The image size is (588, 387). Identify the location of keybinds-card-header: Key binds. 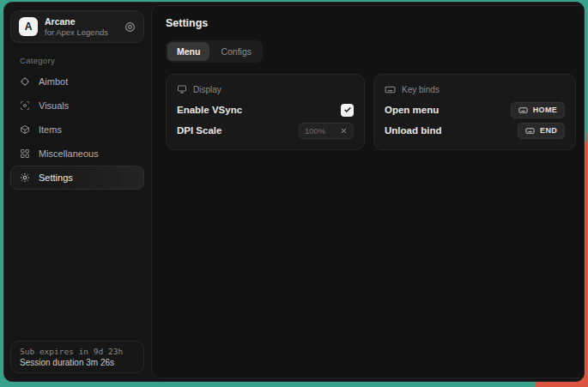
(475, 89).